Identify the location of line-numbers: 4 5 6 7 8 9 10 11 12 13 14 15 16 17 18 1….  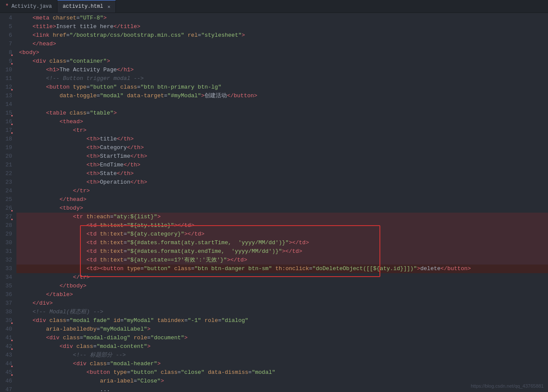
(8, 202).